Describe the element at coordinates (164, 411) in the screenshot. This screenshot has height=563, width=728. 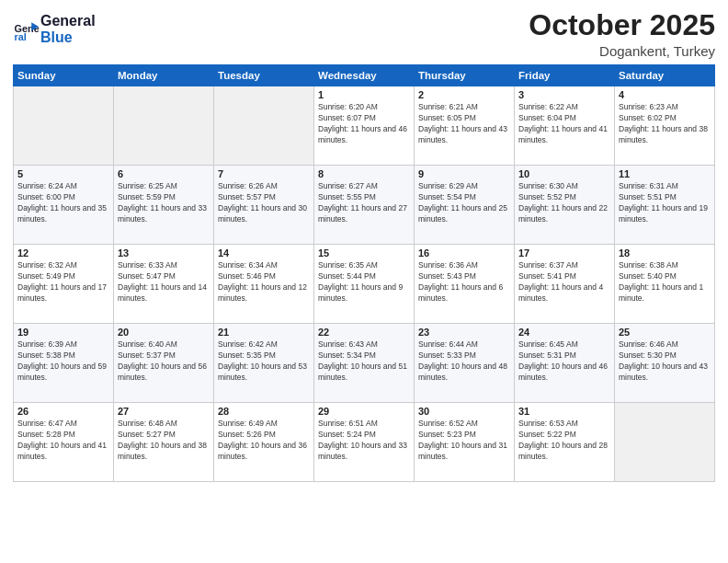
I see `day-number: 27` at that location.